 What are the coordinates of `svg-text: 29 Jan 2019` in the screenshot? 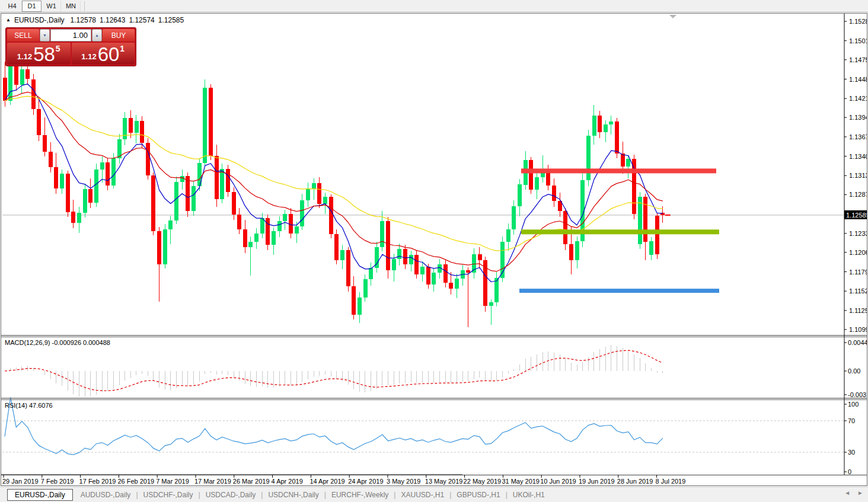 It's located at (20, 481).